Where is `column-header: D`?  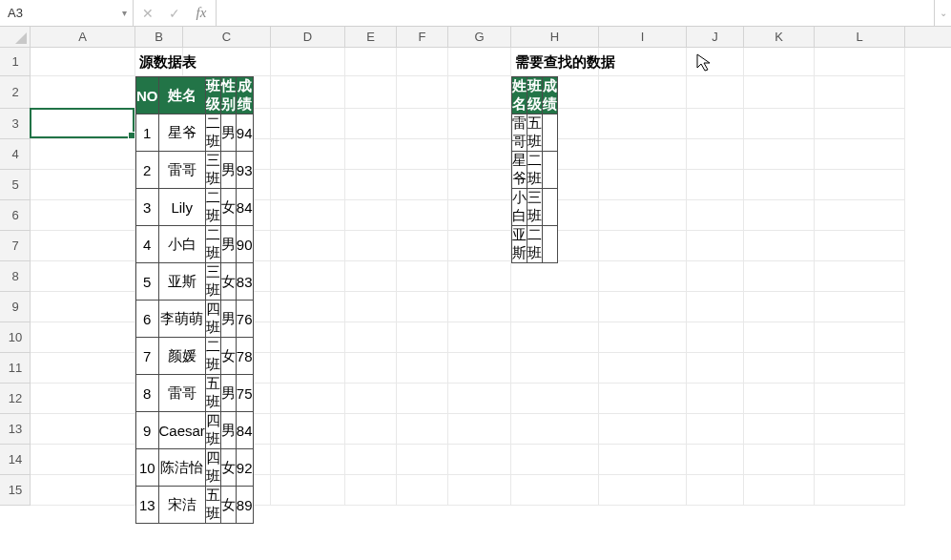
column-header: D is located at coordinates (308, 36).